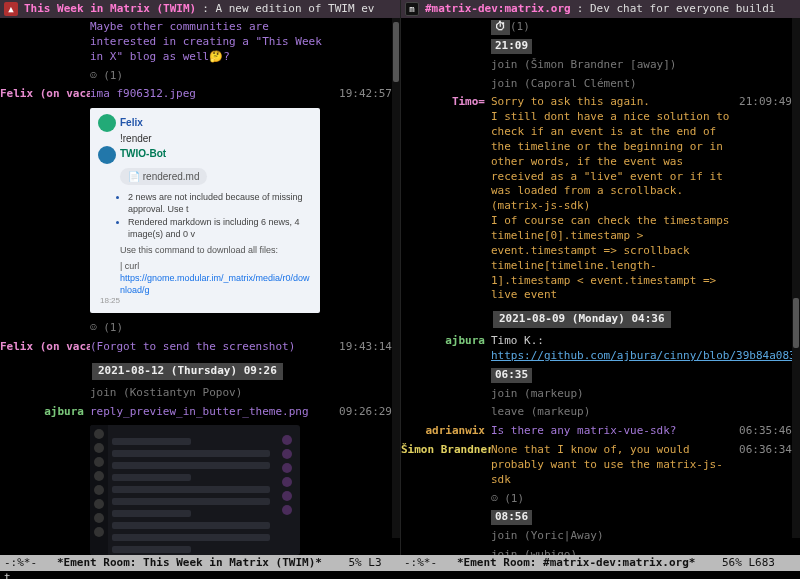 The width and height of the screenshot is (800, 579). Describe the element at coordinates (612, 394) in the screenshot. I see `message-body: join (markeup)` at that location.